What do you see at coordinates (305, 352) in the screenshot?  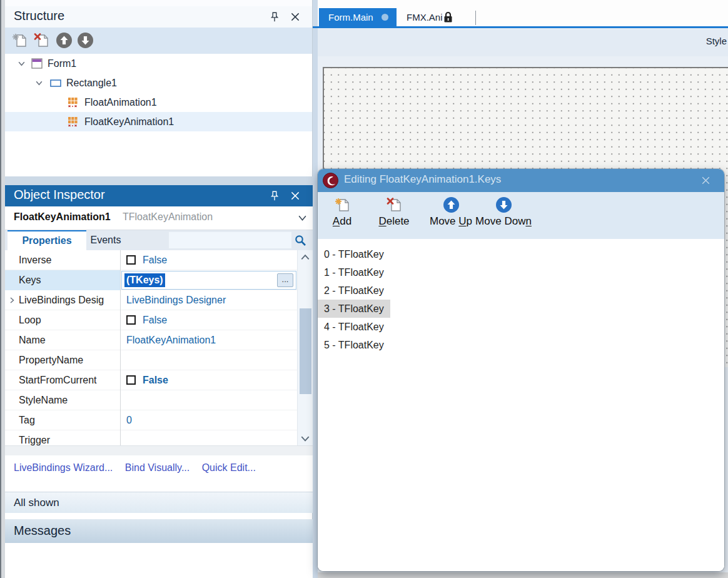 I see `scrollbar-thumb` at bounding box center [305, 352].